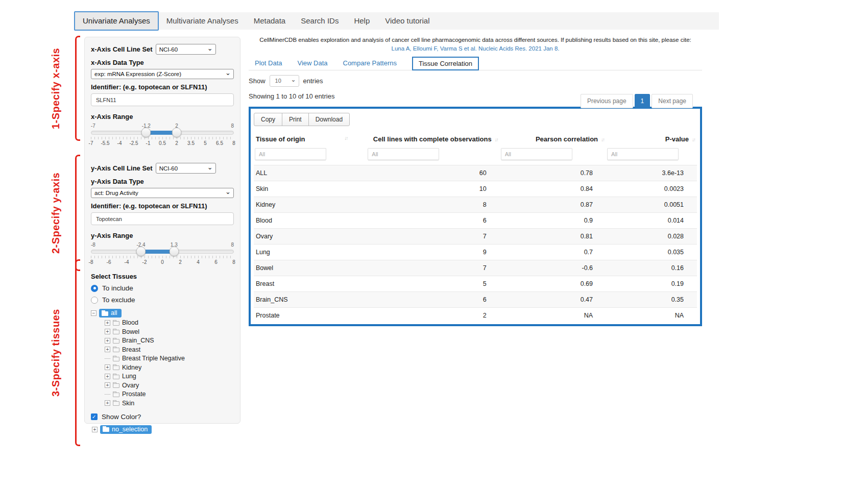 The width and height of the screenshot is (868, 488). Describe the element at coordinates (131, 350) in the screenshot. I see `tree-node-label: Breast` at that location.